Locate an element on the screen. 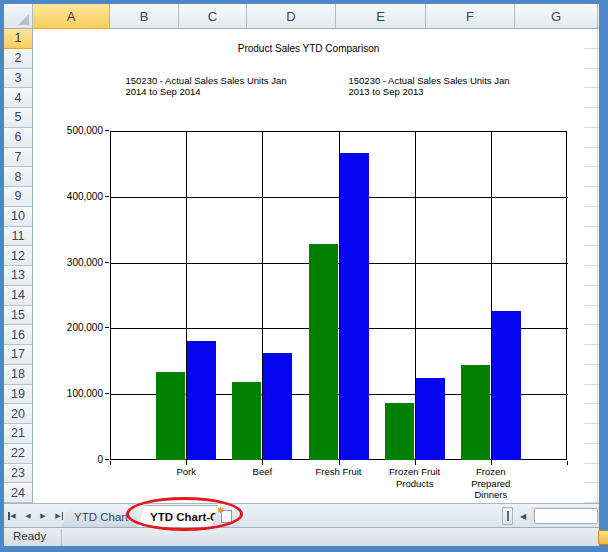 The image size is (608, 552). row-header-14: 14 is located at coordinates (18, 296).